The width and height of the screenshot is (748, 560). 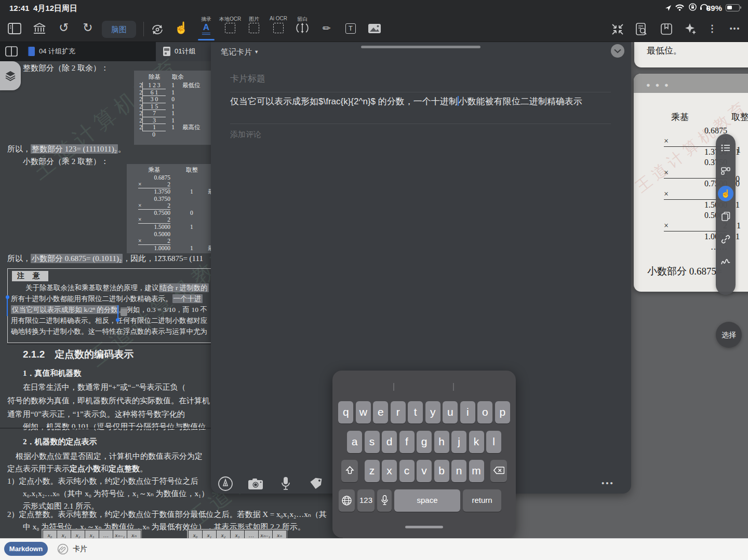 I want to click on numbers-key: 123, so click(x=366, y=500).